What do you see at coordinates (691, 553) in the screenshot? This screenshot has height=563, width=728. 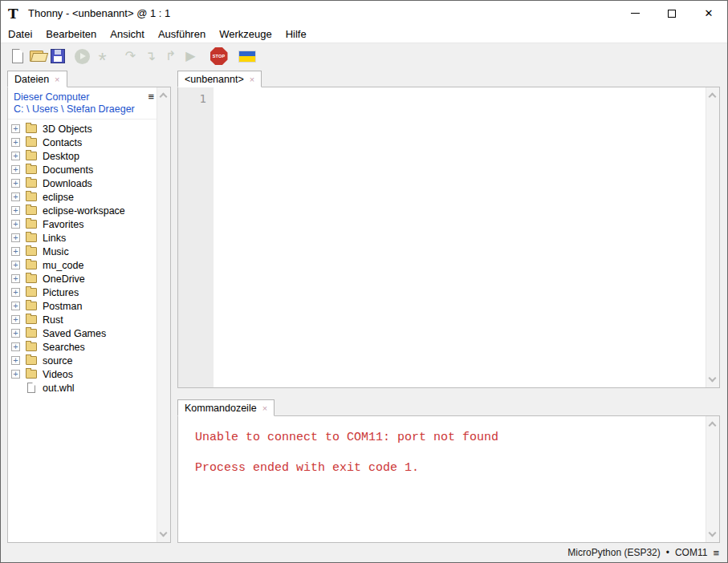 I see `port-label: COM11` at bounding box center [691, 553].